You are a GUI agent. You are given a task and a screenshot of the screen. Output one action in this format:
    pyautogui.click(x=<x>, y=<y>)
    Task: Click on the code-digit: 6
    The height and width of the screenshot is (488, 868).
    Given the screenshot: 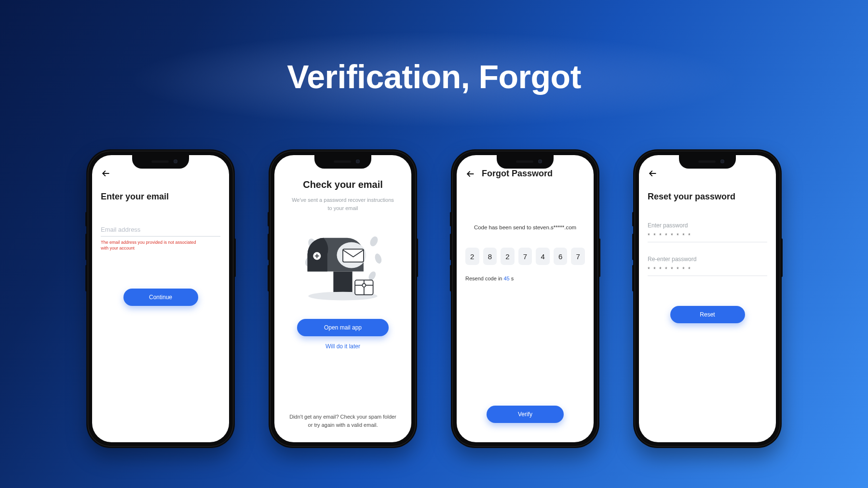 What is the action you would take?
    pyautogui.click(x=560, y=256)
    